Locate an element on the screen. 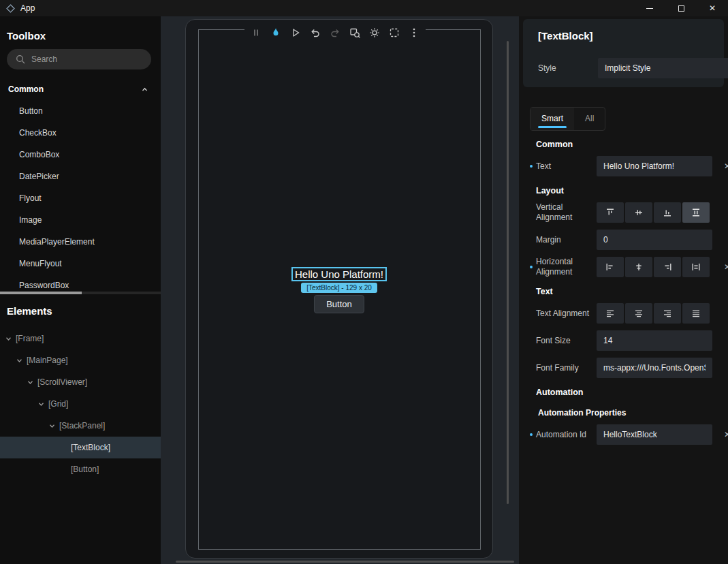 Image resolution: width=728 pixels, height=564 pixels. toolbox-item-flyout: Flyout is located at coordinates (80, 198).